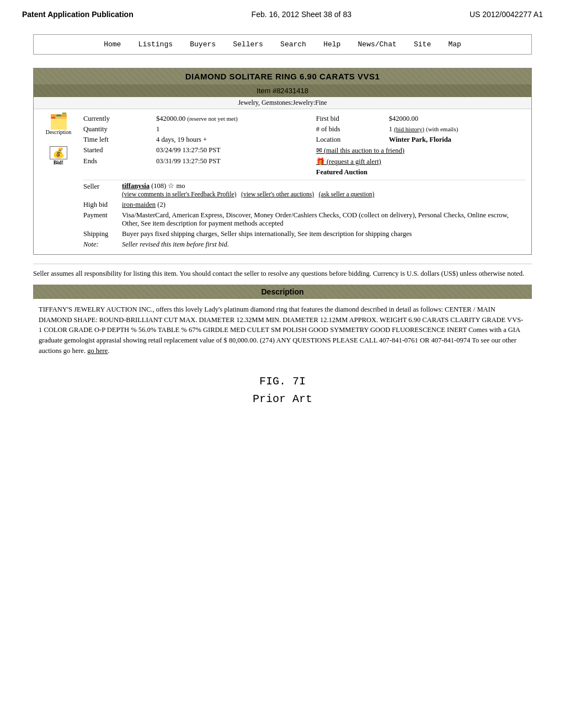  I want to click on description-icon-box: 🗂️ Description, so click(58, 125).